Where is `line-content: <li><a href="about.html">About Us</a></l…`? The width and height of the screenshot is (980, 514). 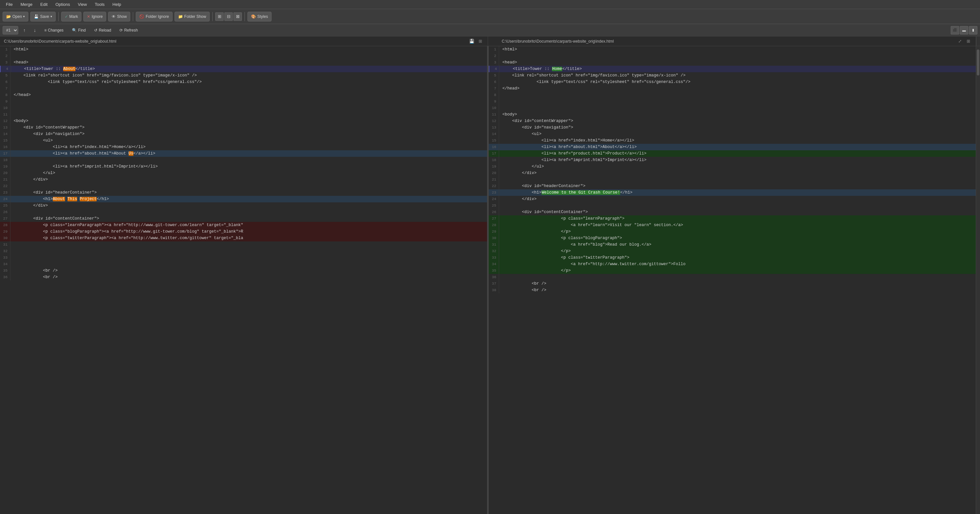 line-content: <li><a href="about.html">About Us</a></l… is located at coordinates (249, 154).